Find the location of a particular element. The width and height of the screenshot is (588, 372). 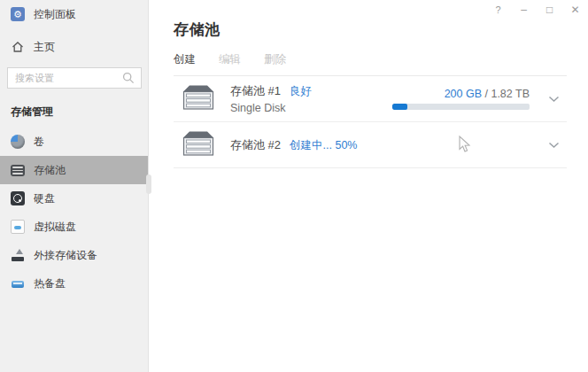

search-icon is located at coordinates (128, 80).